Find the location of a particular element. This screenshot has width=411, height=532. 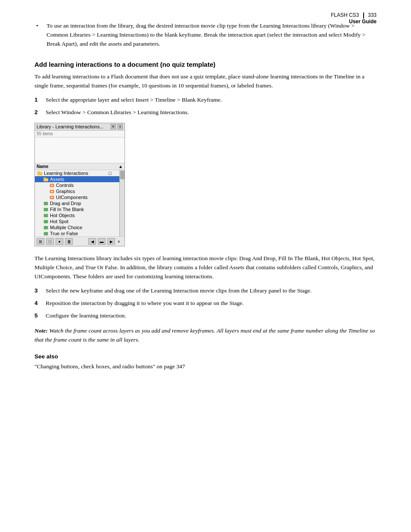

panel-titlebar: Library - Learning Interactions... ✕ ≡ is located at coordinates (80, 127).